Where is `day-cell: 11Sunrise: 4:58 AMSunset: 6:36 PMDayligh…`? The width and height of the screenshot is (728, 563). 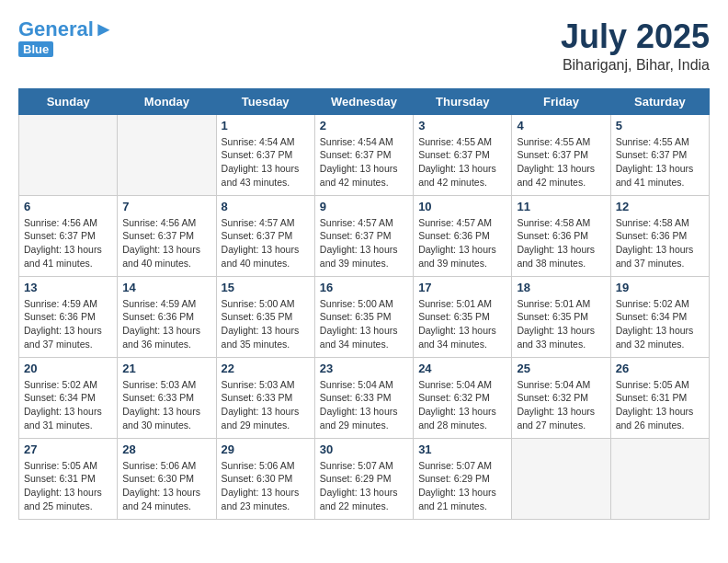
day-cell: 11Sunrise: 4:58 AMSunset: 6:36 PMDayligh… is located at coordinates (561, 236).